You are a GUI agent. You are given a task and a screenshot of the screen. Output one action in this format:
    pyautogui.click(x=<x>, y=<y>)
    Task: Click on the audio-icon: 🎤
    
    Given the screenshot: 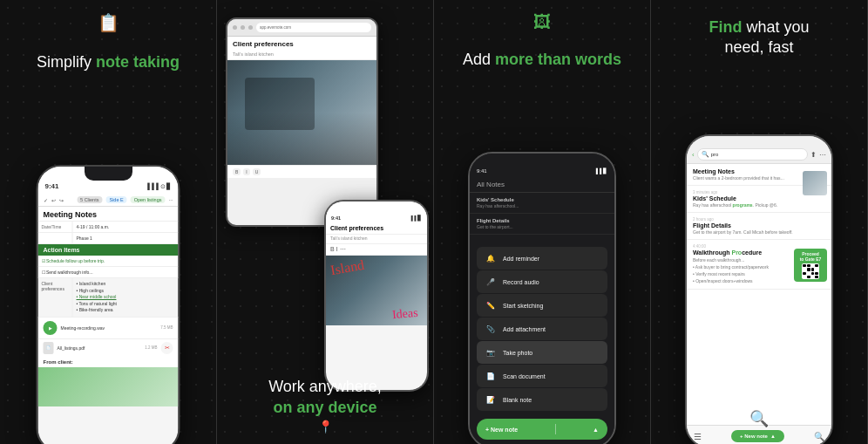 What is the action you would take?
    pyautogui.click(x=491, y=282)
    